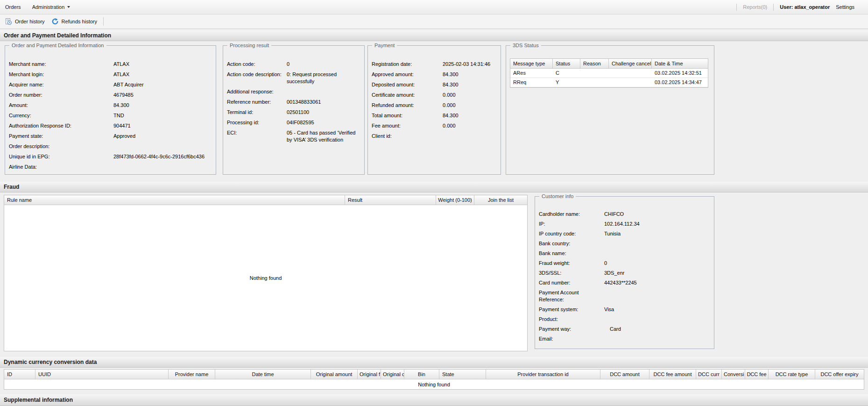 The height and width of the screenshot is (406, 868). What do you see at coordinates (434, 362) in the screenshot?
I see `section-header-dcc: Dynamic currency conversion data` at bounding box center [434, 362].